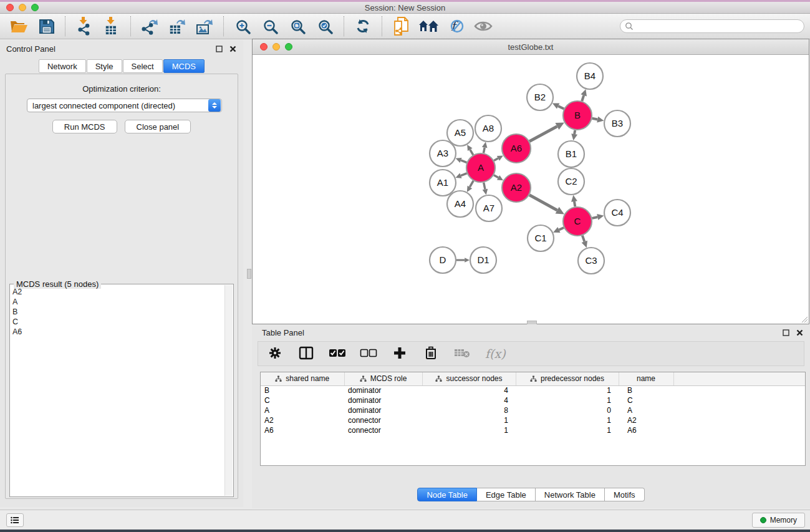 The image size is (810, 532). I want to click on hide-fx-button: f, so click(456, 26).